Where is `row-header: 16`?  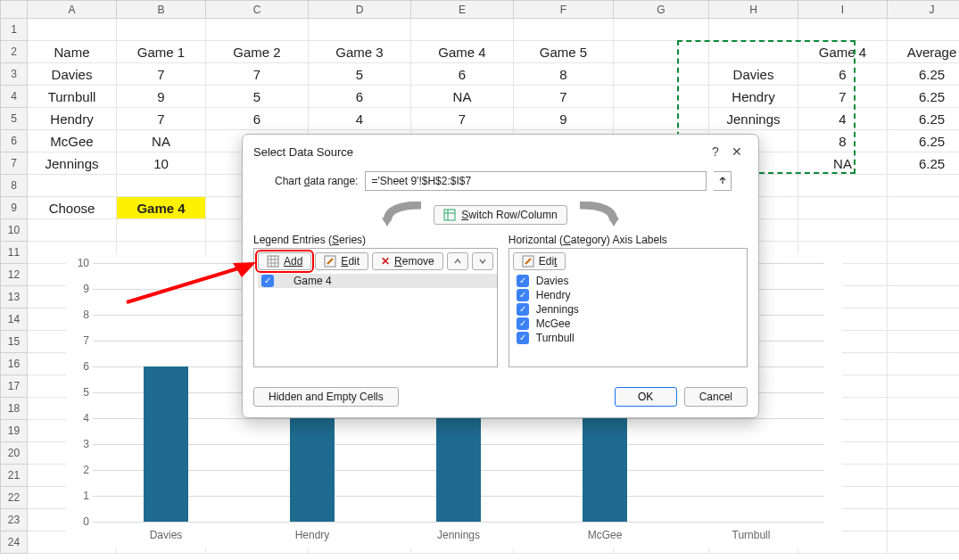 row-header: 16 is located at coordinates (14, 364).